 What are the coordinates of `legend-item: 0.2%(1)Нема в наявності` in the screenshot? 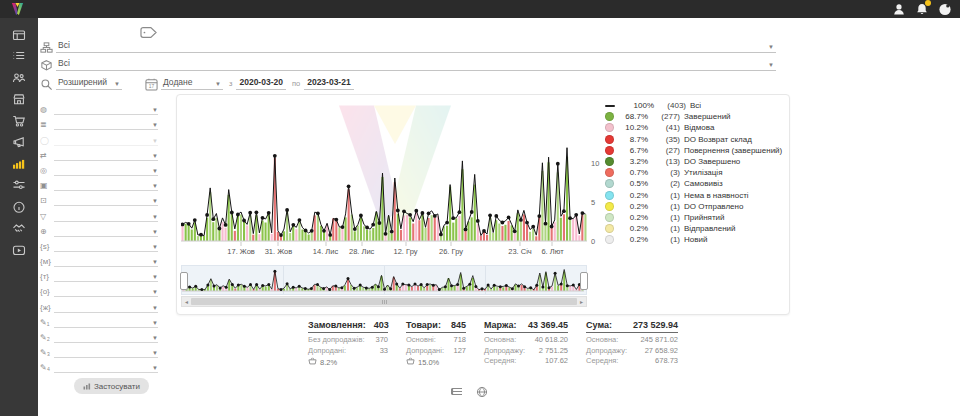 It's located at (696, 196).